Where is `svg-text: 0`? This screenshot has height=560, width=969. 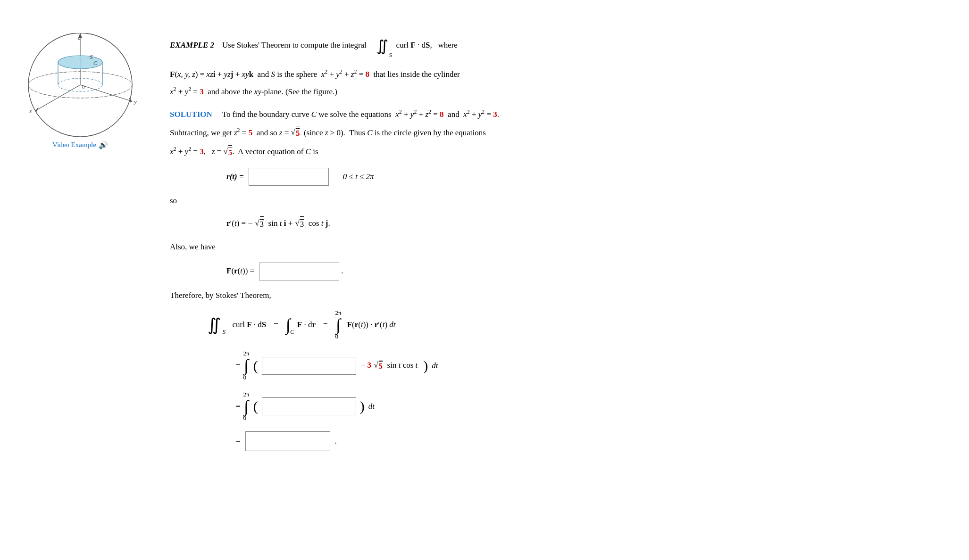
svg-text: 0 is located at coordinates (84, 87).